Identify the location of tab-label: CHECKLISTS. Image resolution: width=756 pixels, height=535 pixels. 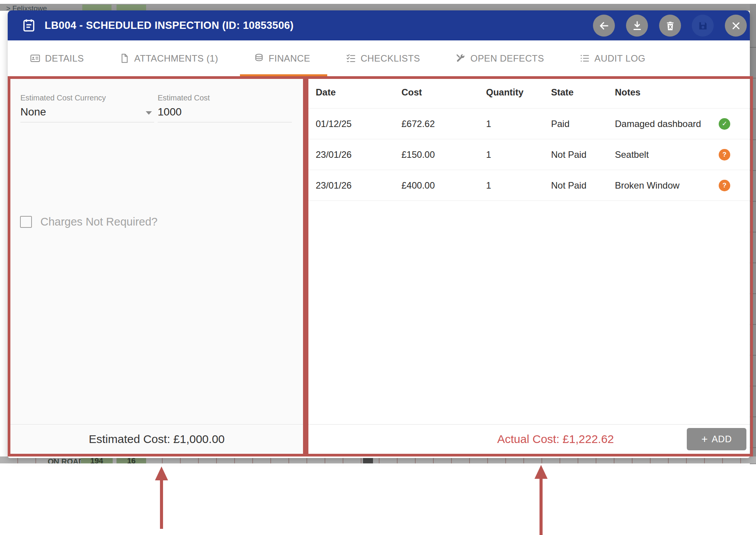
(391, 59).